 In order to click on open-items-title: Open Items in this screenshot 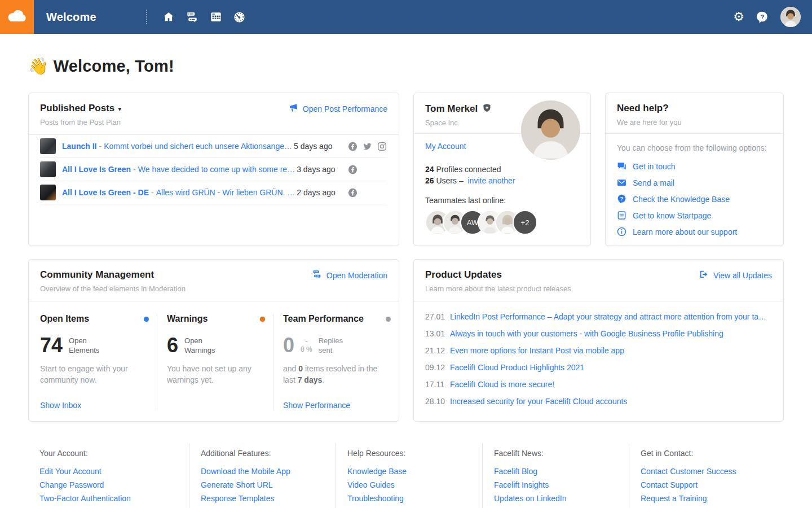, I will do `click(64, 319)`.